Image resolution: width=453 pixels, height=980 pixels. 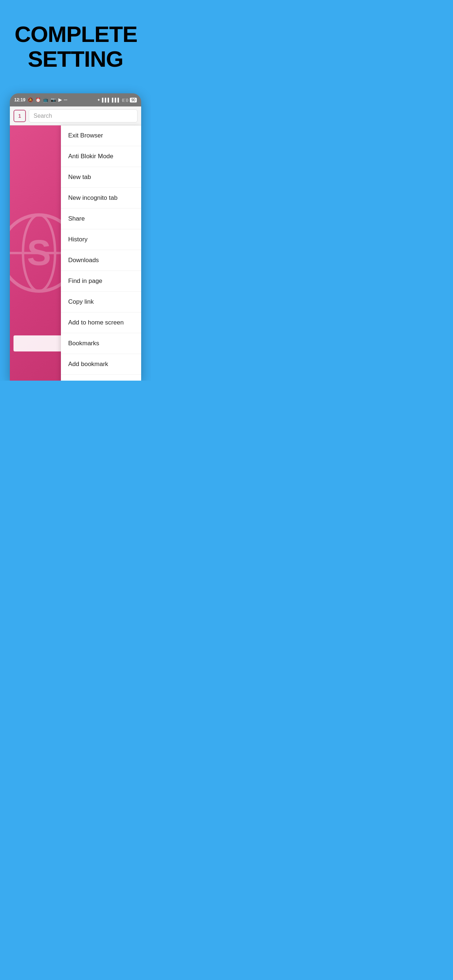 I want to click on menu-item-add-bookmark: Add bookmark, so click(x=101, y=364).